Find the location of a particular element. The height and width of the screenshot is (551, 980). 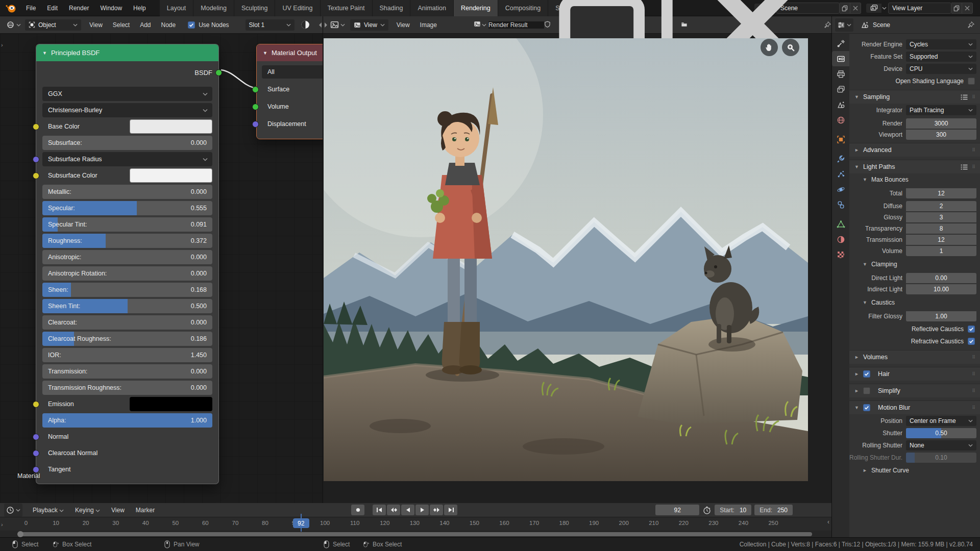

properties-tab-scene is located at coordinates (841, 105).